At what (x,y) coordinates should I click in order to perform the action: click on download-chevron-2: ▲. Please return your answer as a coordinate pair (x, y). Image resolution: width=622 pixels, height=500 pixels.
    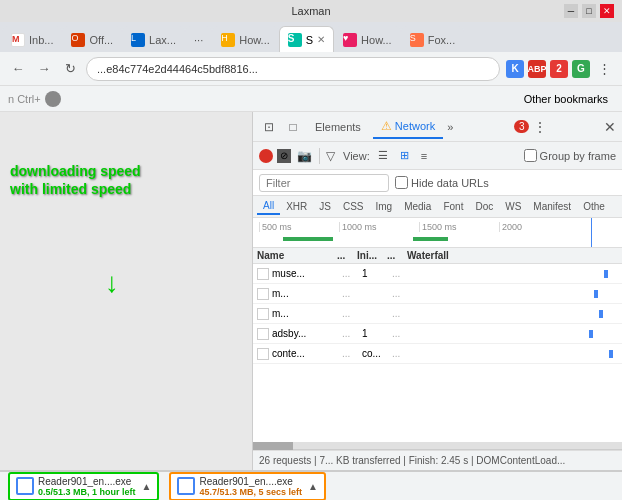
    Looking at the image, I should click on (313, 486).